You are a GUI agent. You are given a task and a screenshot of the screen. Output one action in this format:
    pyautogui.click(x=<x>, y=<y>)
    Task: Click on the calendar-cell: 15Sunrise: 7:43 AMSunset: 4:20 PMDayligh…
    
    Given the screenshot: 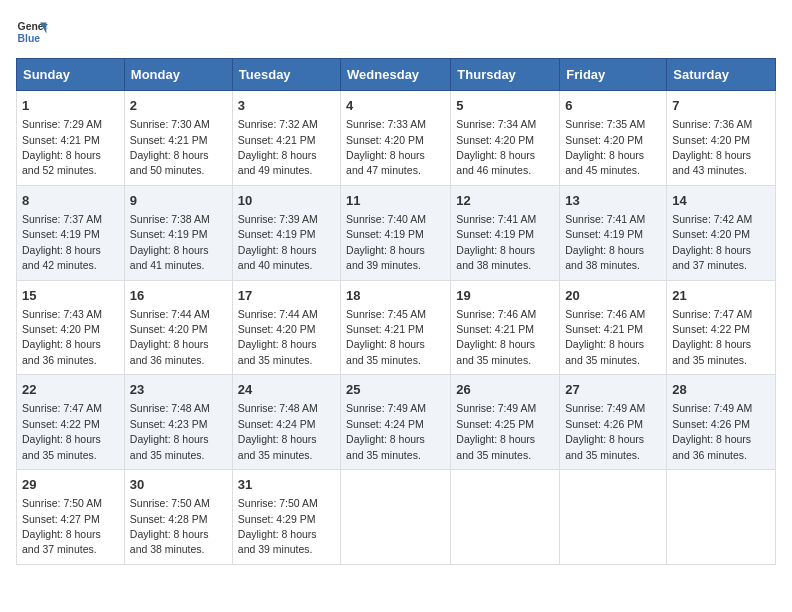 What is the action you would take?
    pyautogui.click(x=71, y=328)
    